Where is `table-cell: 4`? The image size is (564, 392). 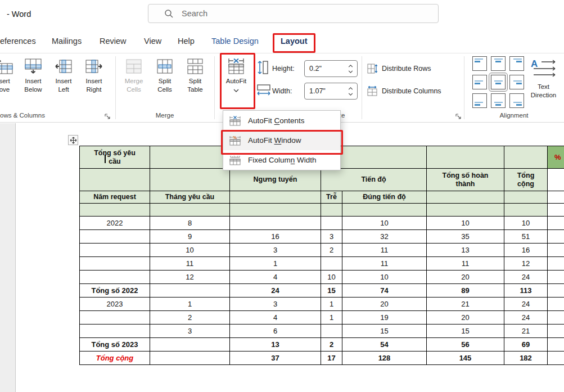 table-cell: 4 is located at coordinates (276, 318).